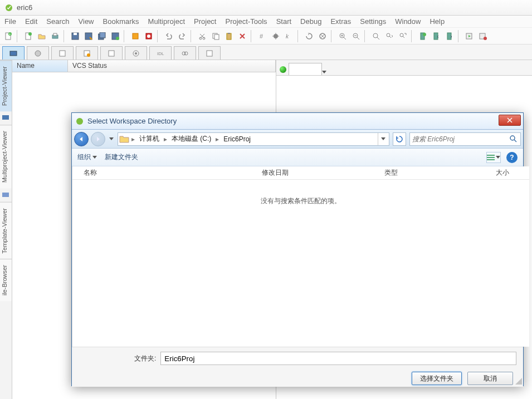  I want to click on bc-dropdown, so click(383, 139).